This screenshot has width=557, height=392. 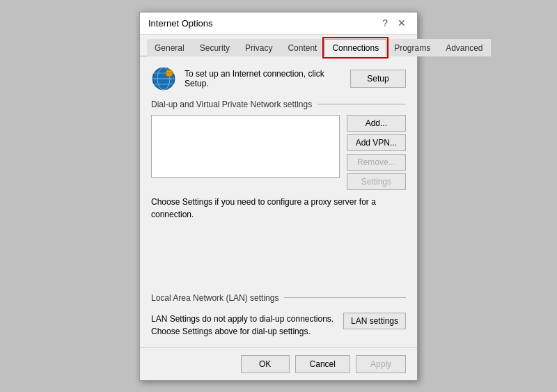 I want to click on tab-advanced: Advanced, so click(x=464, y=47).